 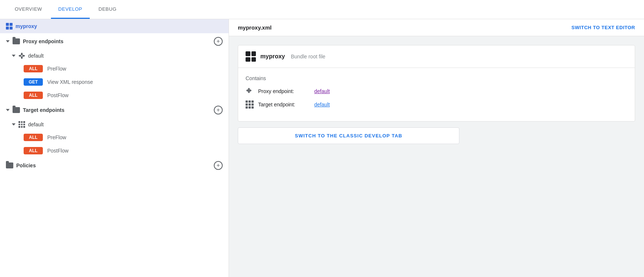 I want to click on proxy-endpoints-caret, so click(x=8, y=41).